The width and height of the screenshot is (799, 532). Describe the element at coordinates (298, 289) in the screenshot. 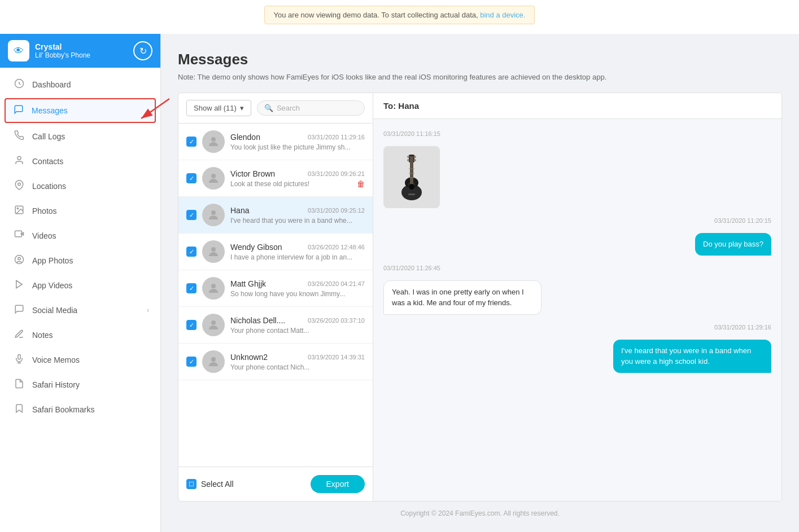

I see `conversation-body: Matt Ghjjk 03/26/2020 04:21:47 So how lo…` at that location.